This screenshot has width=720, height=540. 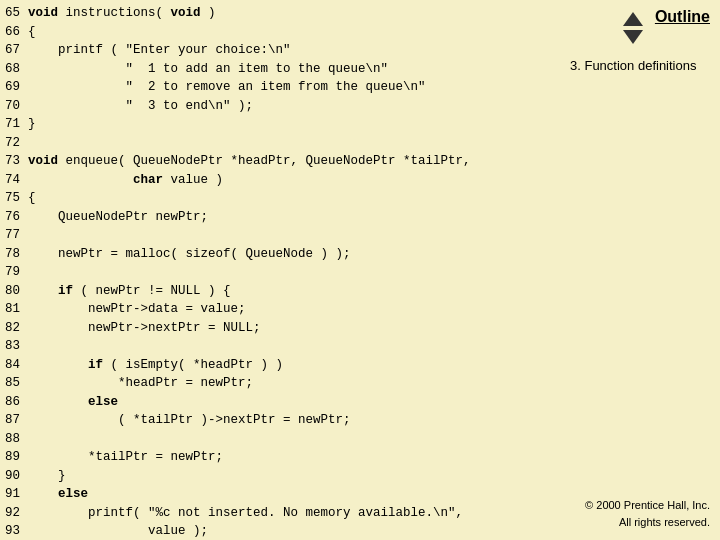 What do you see at coordinates (294, 218) in the screenshot?
I see `line-code: QueueNodePtr newPtr;` at bounding box center [294, 218].